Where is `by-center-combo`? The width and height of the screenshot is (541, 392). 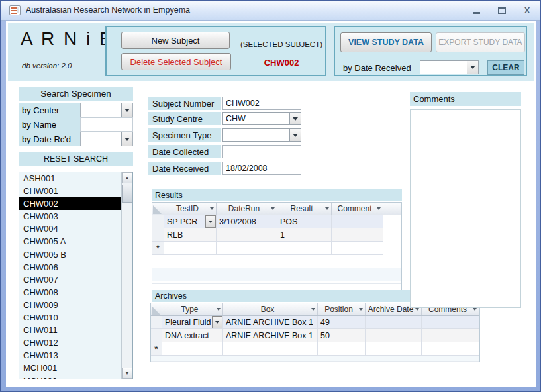 by-center-combo is located at coordinates (107, 110).